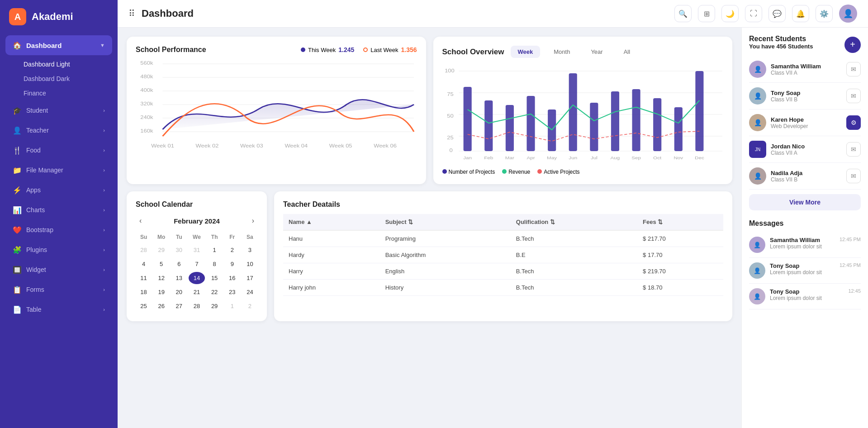 Image resolution: width=868 pixels, height=428 pixels. Describe the element at coordinates (597, 52) in the screenshot. I see `tab-year: Year` at that location.